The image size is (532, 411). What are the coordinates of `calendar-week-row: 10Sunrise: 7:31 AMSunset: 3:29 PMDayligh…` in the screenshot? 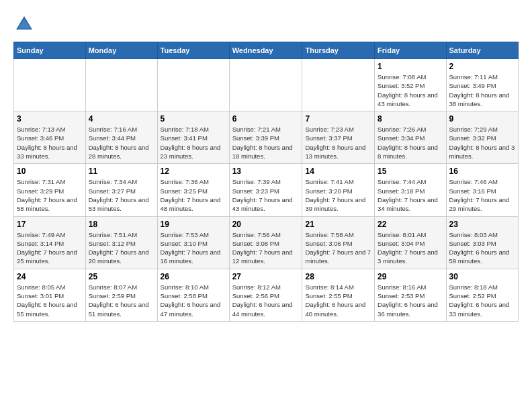 It's located at (266, 190).